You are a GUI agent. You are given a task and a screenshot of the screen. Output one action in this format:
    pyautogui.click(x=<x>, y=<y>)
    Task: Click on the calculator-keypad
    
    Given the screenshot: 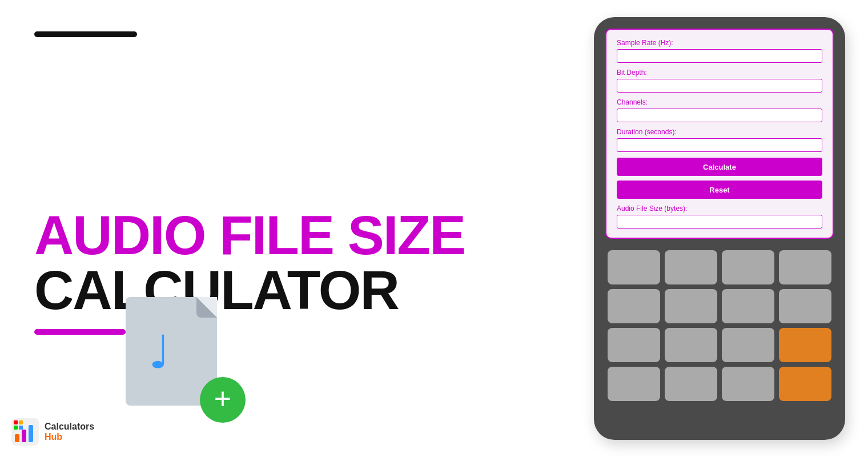 What is the action you would take?
    pyautogui.click(x=720, y=326)
    